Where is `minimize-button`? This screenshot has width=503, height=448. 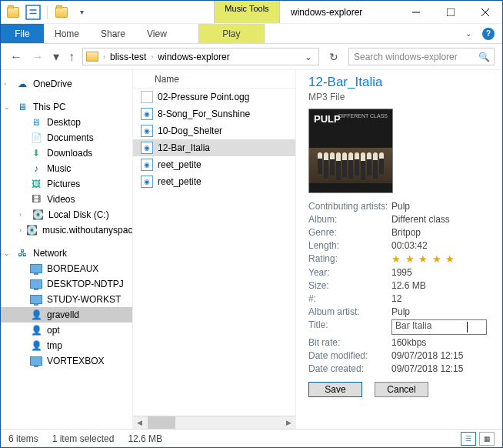
minimize-button is located at coordinates (415, 12).